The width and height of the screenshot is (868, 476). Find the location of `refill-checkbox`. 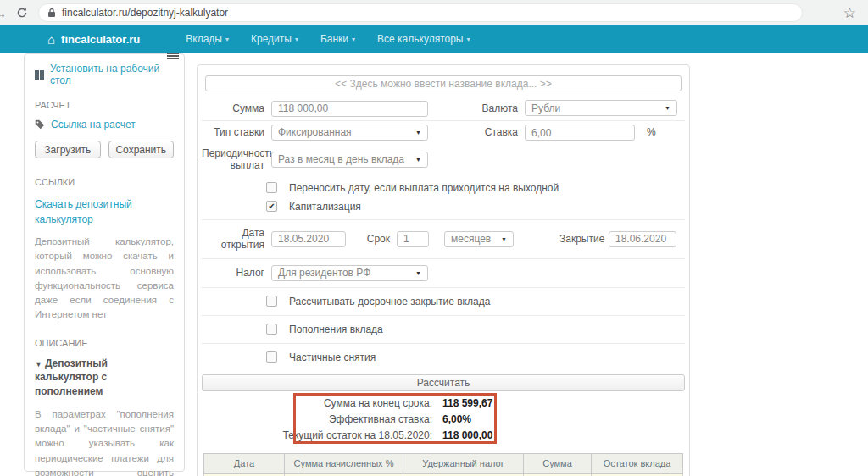

refill-checkbox is located at coordinates (271, 329).